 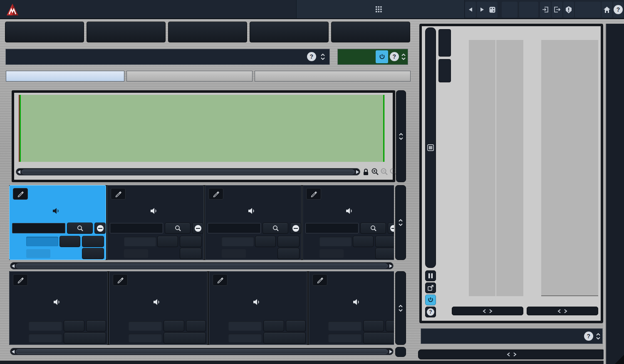 What do you see at coordinates (401, 352) in the screenshot?
I see `row-resize-corner` at bounding box center [401, 352].